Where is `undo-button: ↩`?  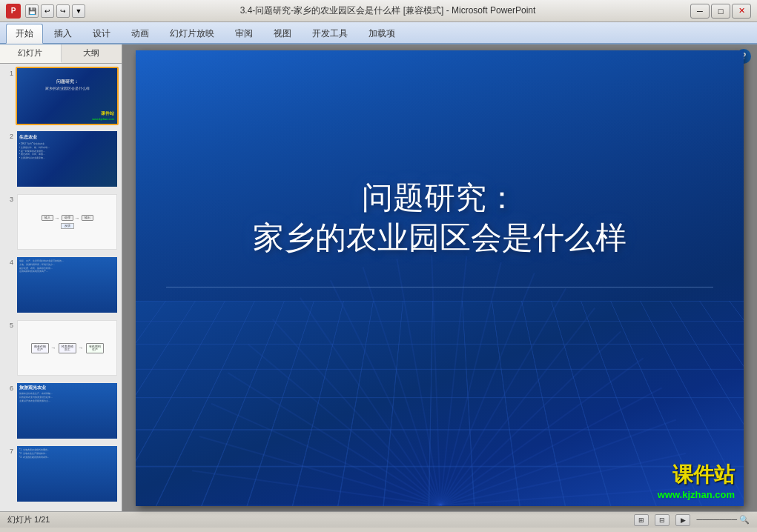 undo-button: ↩ is located at coordinates (47, 11).